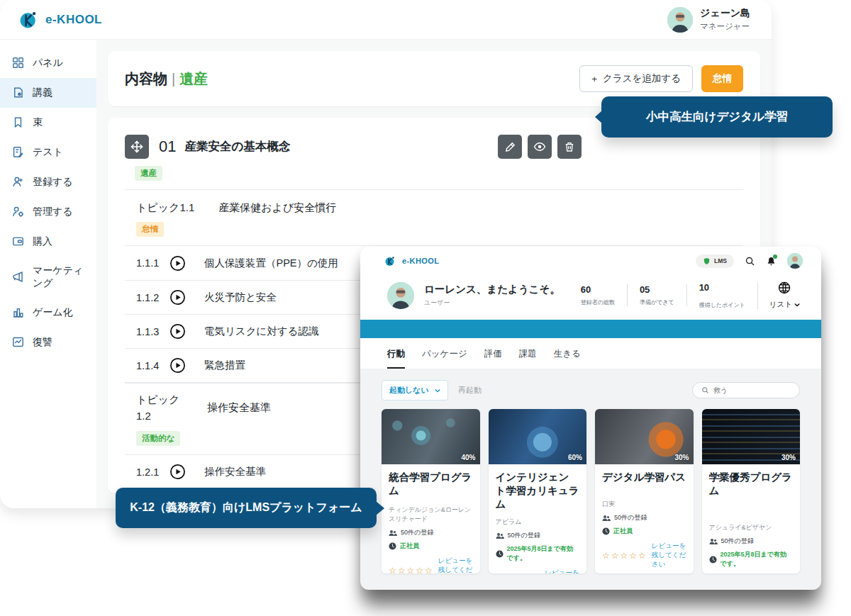 This screenshot has width=851, height=616. Describe the element at coordinates (52, 212) in the screenshot. I see `sidebar-item-label: 管理する` at that location.